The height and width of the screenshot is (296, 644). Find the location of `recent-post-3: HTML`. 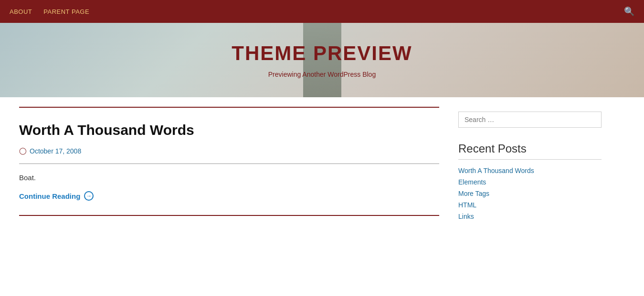

recent-post-3: HTML is located at coordinates (467, 205).